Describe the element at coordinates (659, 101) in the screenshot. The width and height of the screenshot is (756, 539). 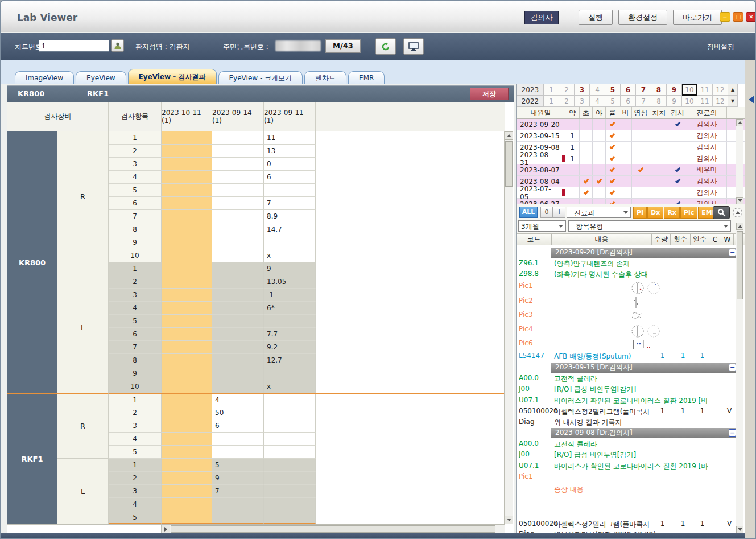
I see `calendar-month-2022-8: 8` at that location.